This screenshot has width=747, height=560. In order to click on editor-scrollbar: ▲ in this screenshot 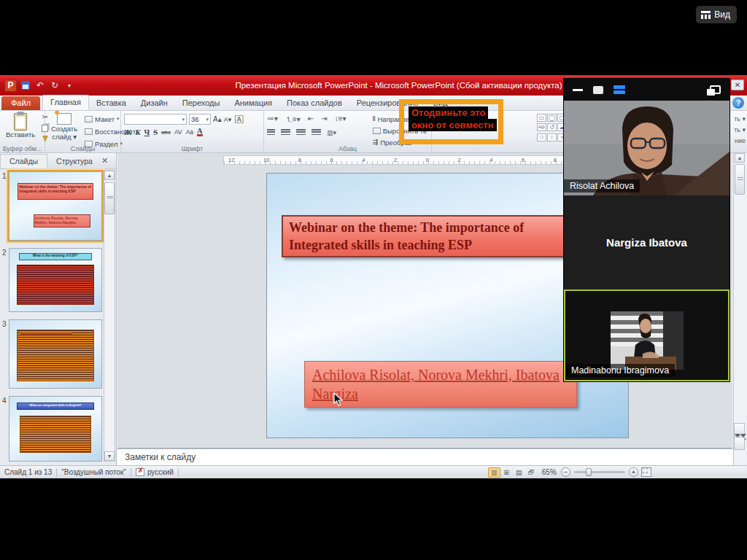, I will do `click(740, 309)`.